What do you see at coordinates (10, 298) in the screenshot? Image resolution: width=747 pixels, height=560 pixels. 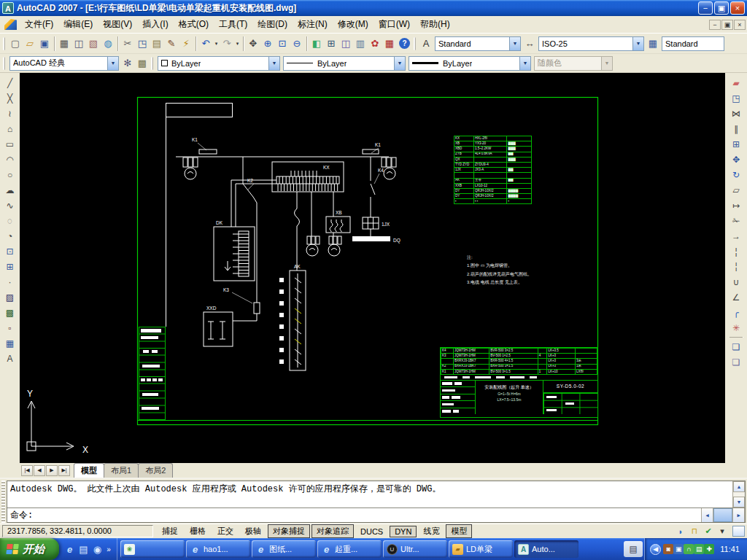 I see `hatch-icon: ▨` at bounding box center [10, 298].